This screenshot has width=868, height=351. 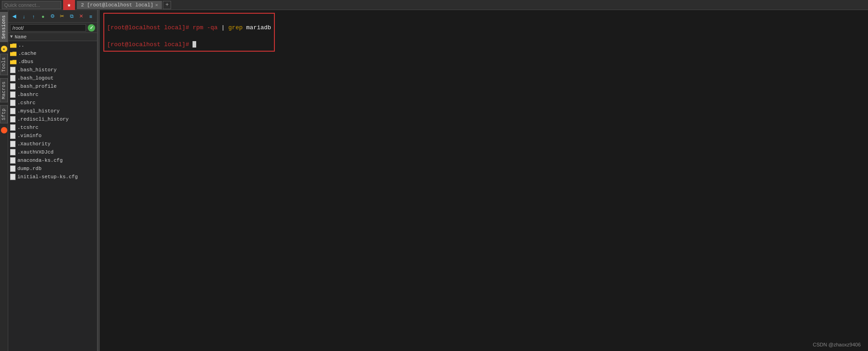 What do you see at coordinates (37, 70) in the screenshot?
I see `file-name-label: .bash_history` at bounding box center [37, 70].